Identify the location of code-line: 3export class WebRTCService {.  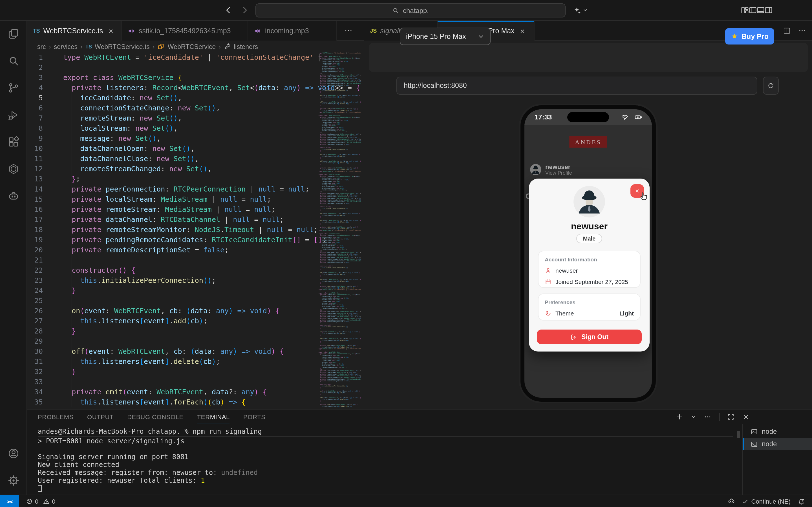
(195, 78).